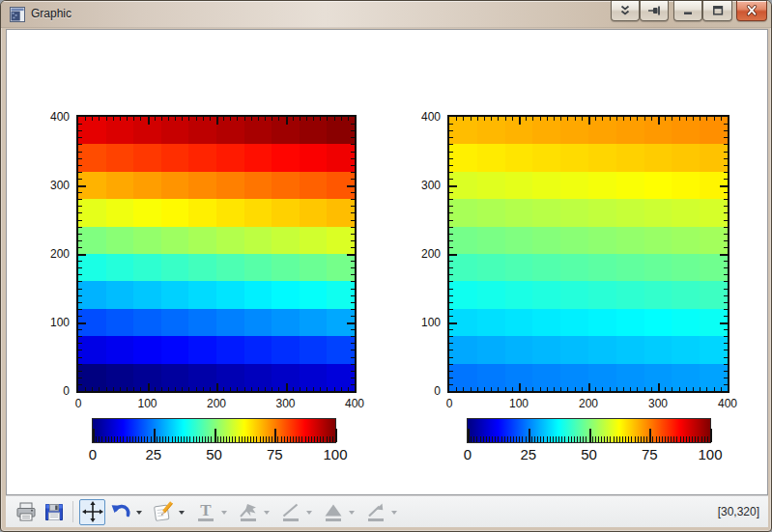 Image resolution: width=772 pixels, height=532 pixels. Describe the element at coordinates (752, 11) in the screenshot. I see `close-icon` at that location.